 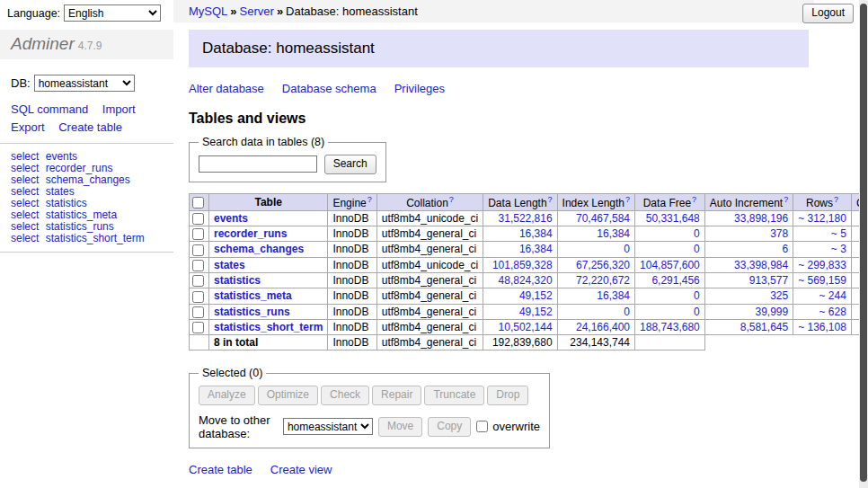 What do you see at coordinates (779, 296) in the screenshot?
I see `auto-increment-link: 325` at bounding box center [779, 296].